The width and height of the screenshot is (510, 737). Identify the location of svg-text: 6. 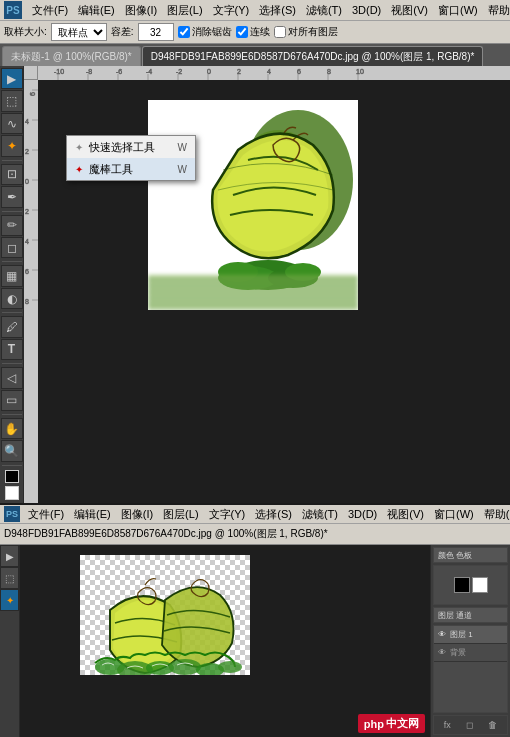
(32, 94).